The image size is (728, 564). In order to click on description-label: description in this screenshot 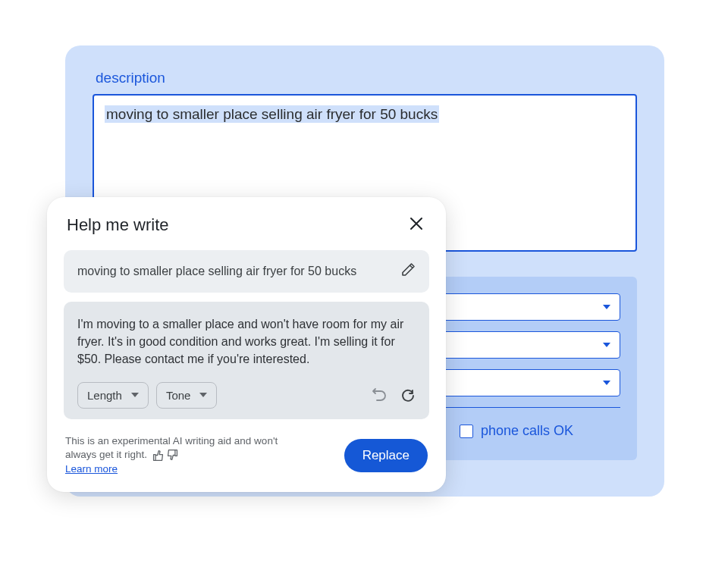, I will do `click(366, 78)`.